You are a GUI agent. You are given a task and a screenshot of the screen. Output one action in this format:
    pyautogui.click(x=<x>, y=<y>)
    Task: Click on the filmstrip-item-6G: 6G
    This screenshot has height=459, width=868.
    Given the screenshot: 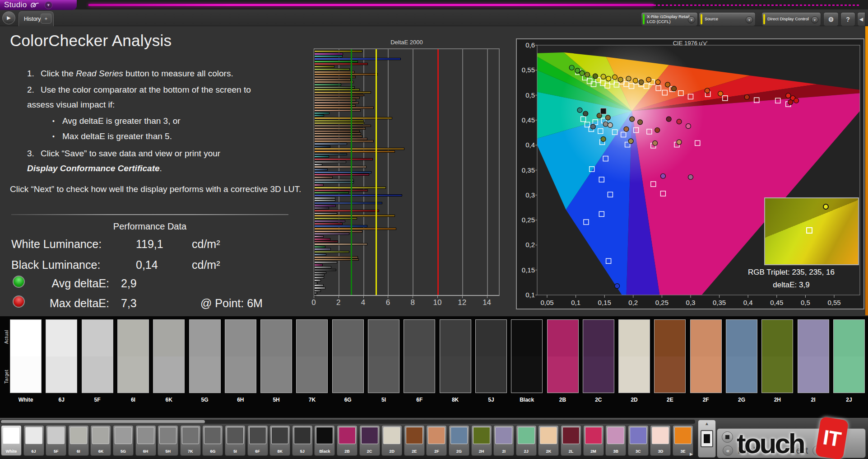 What is the action you would take?
    pyautogui.click(x=213, y=440)
    